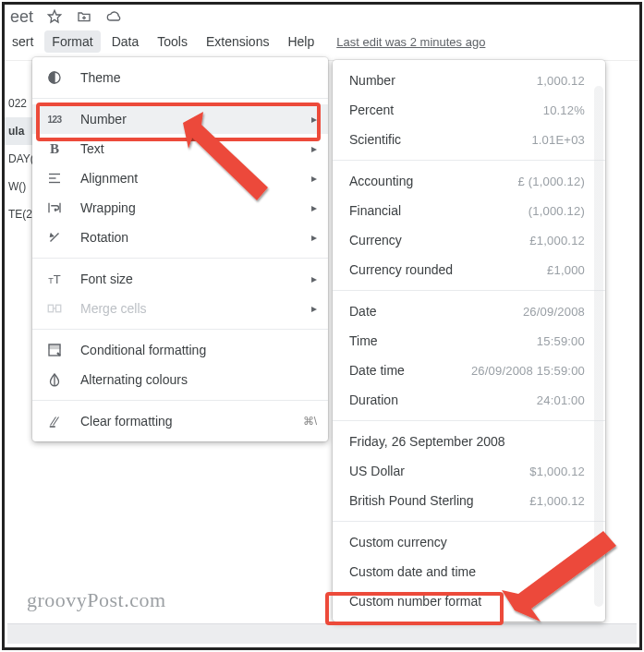 The width and height of the screenshot is (644, 652). Describe the element at coordinates (469, 240) in the screenshot. I see `number-format-currency: Currency£1,000.12` at that location.